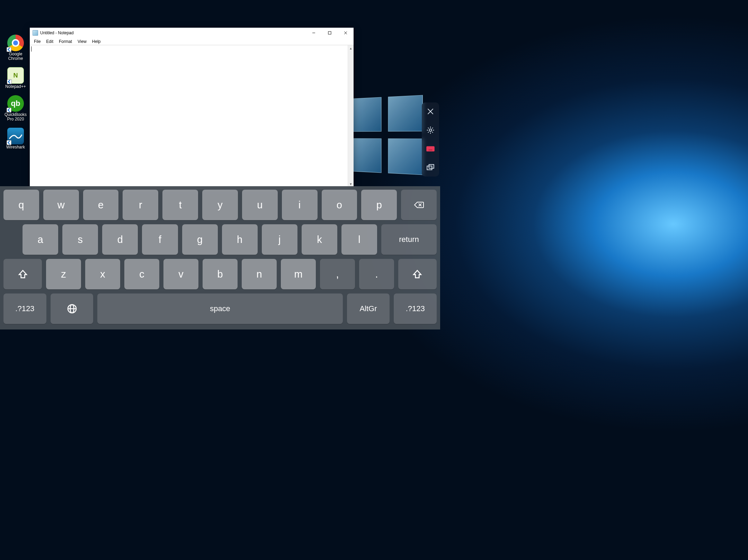 The image size is (748, 560). Describe the element at coordinates (15, 87) in the screenshot. I see `icon-label: Notepad++` at that location.